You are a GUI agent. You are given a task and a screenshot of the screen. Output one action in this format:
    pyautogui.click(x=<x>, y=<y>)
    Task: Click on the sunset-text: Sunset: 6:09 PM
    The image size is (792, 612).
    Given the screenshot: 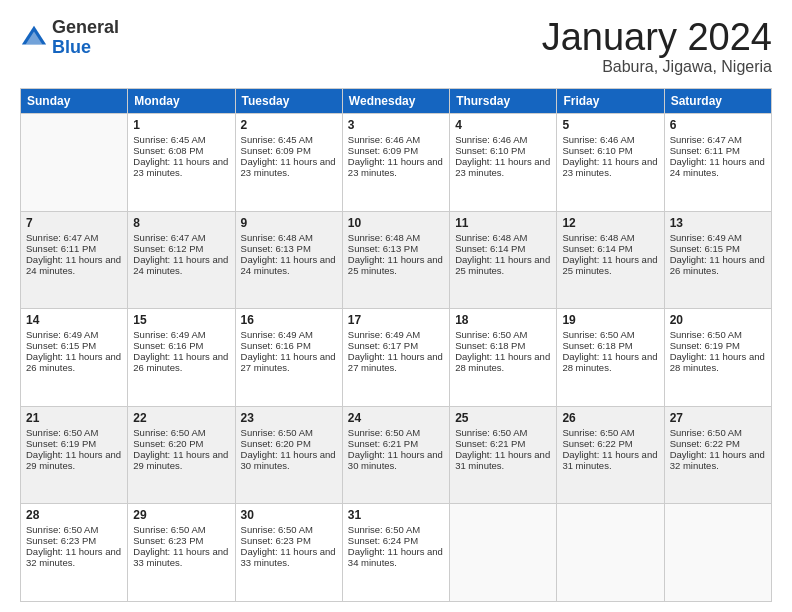 What is the action you would take?
    pyautogui.click(x=289, y=150)
    